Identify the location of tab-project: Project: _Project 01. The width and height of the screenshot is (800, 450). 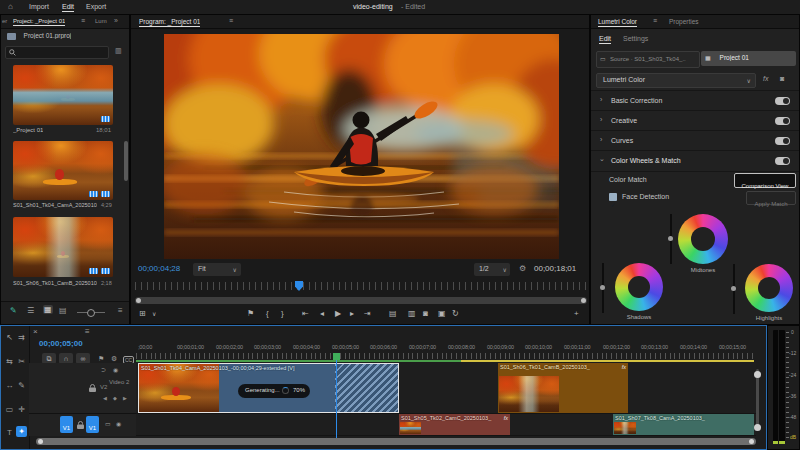
(39, 22).